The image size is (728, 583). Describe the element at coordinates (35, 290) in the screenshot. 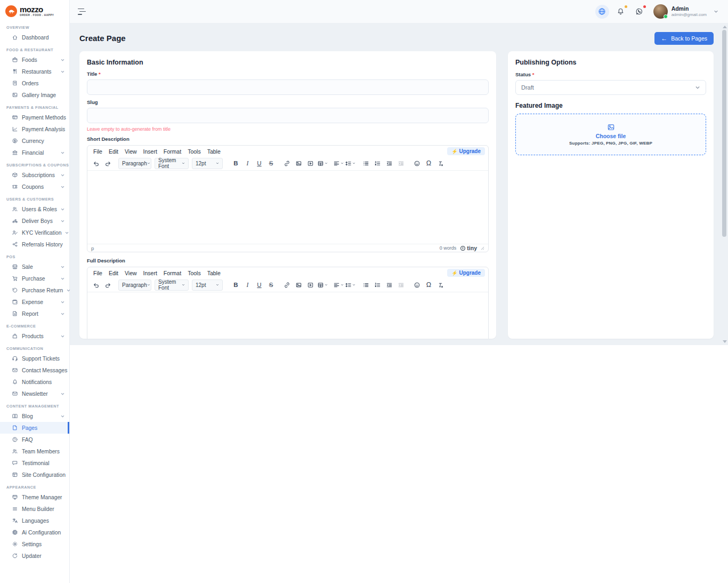

I see `sidebar-item-purchase-return: Purchase Return` at that location.